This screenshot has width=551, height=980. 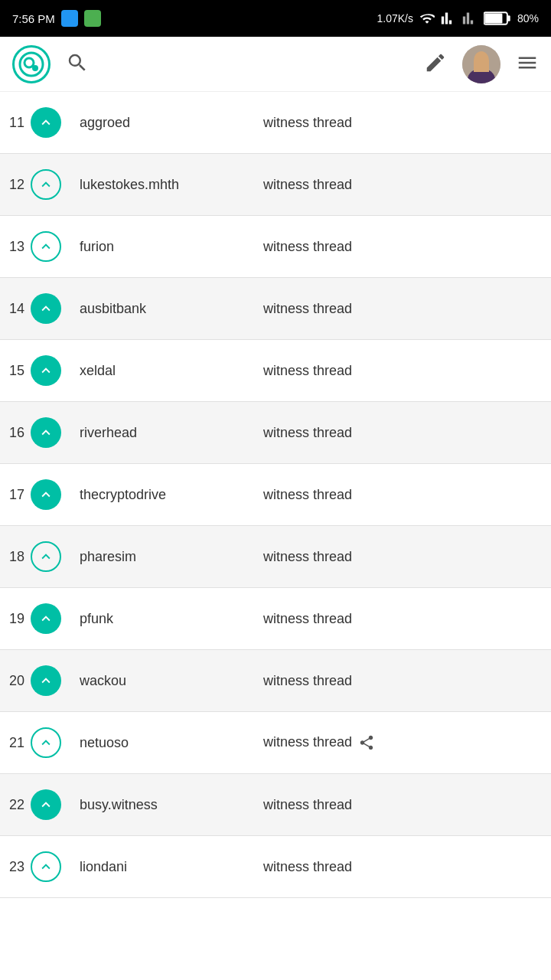 What do you see at coordinates (276, 122) in the screenshot?
I see `table-row: 11aggroedwitness thread` at bounding box center [276, 122].